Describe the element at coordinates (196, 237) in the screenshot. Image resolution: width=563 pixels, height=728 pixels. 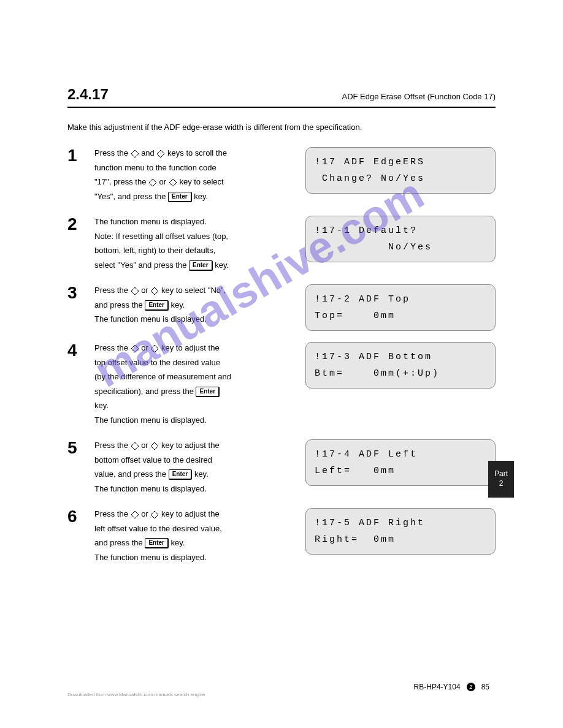
I see `step-line: Note: If resetting all offset values (to…` at that location.